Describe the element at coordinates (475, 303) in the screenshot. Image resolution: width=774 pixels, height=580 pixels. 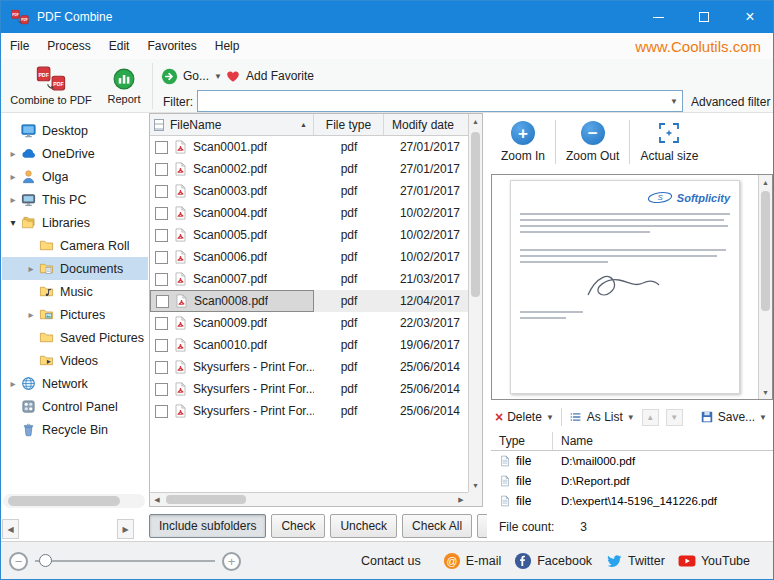
I see `file-list-vertical-scrollbar: ▲ ▼` at that location.